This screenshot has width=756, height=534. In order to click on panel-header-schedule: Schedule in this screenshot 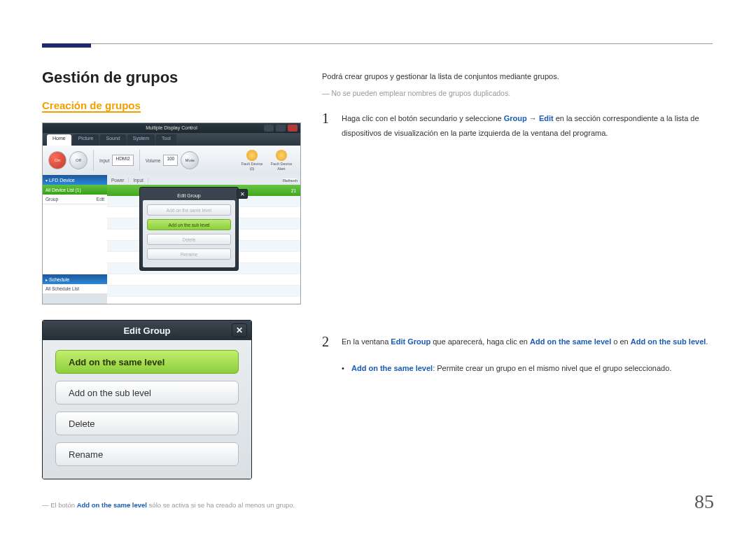, I will do `click(75, 279)`.